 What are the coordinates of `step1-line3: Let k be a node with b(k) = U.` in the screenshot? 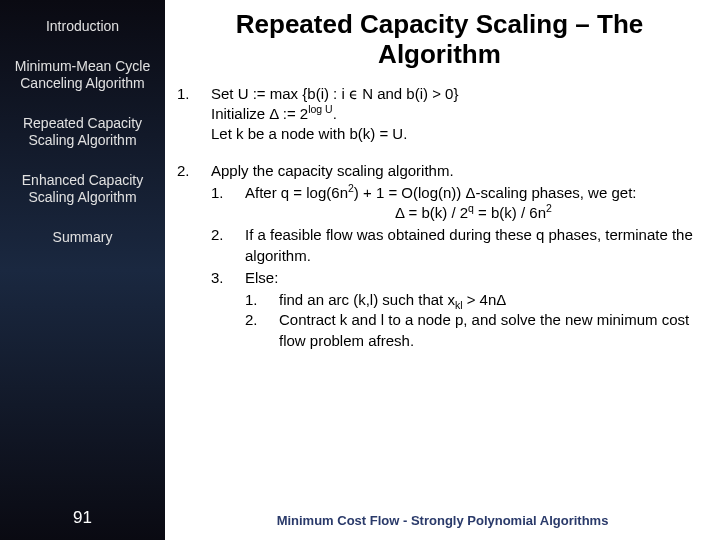 It's located at (309, 134).